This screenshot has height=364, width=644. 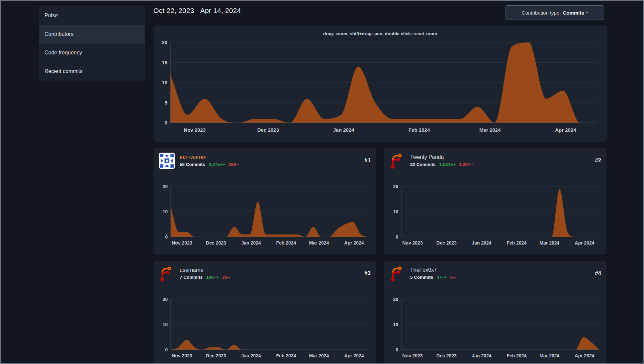 What do you see at coordinates (503, 157) in the screenshot?
I see `contributor-name-link: Twenty Panda` at bounding box center [503, 157].